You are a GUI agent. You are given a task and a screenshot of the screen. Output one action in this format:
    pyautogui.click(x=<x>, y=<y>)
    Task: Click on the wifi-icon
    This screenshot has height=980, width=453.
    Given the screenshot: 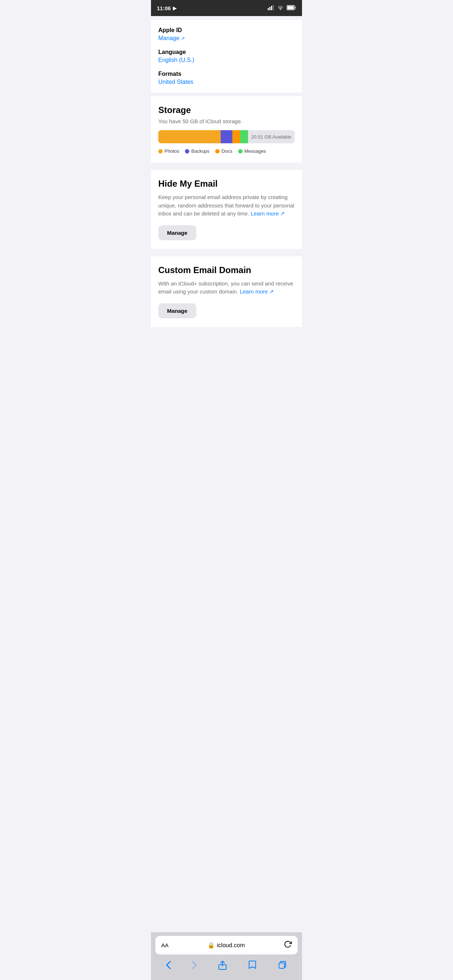 What is the action you would take?
    pyautogui.click(x=280, y=8)
    